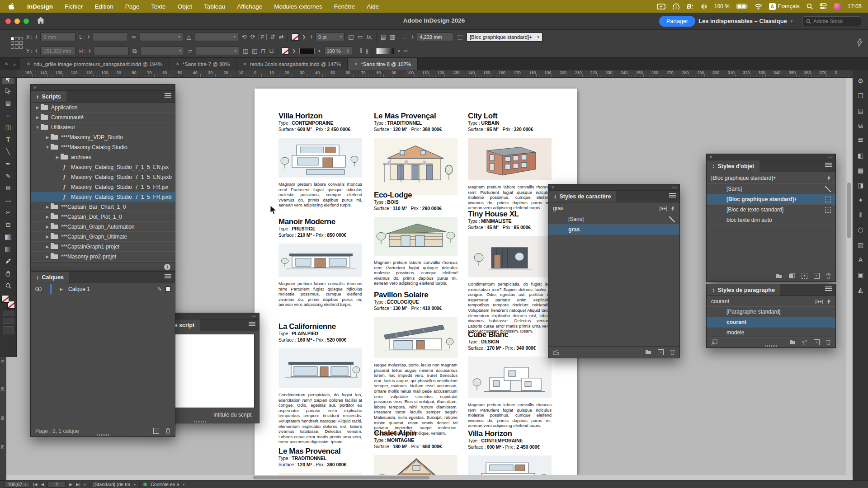 The image size is (868, 488). What do you see at coordinates (17, 43) in the screenshot?
I see `reference-point-proxy` at bounding box center [17, 43].